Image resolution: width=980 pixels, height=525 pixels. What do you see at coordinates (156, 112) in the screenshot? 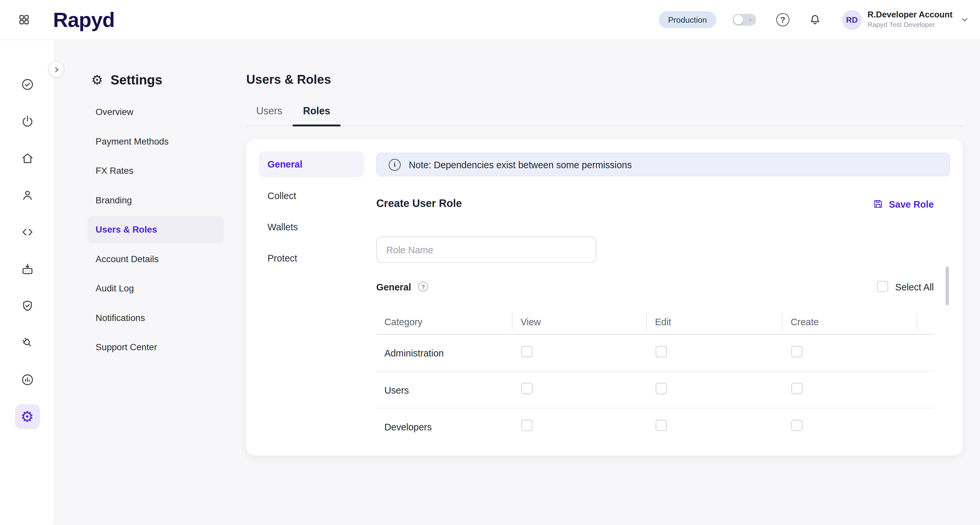
I see `sidebar-item-overview: Overview` at bounding box center [156, 112].